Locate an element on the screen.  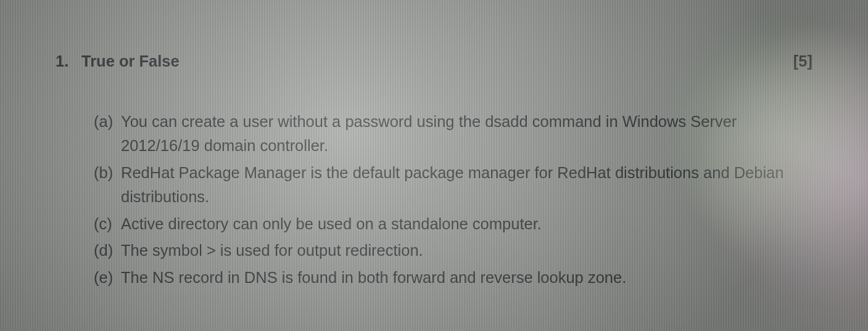
item-text: The NS record in DNS is found in both fo… is located at coordinates (470, 278).